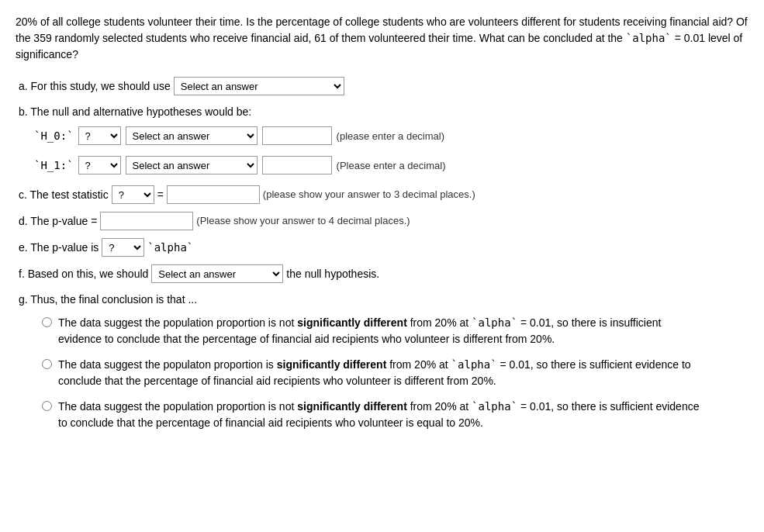  I want to click on h1-symbol-select: ? = ≠ < > ≤ ≥, so click(99, 165).